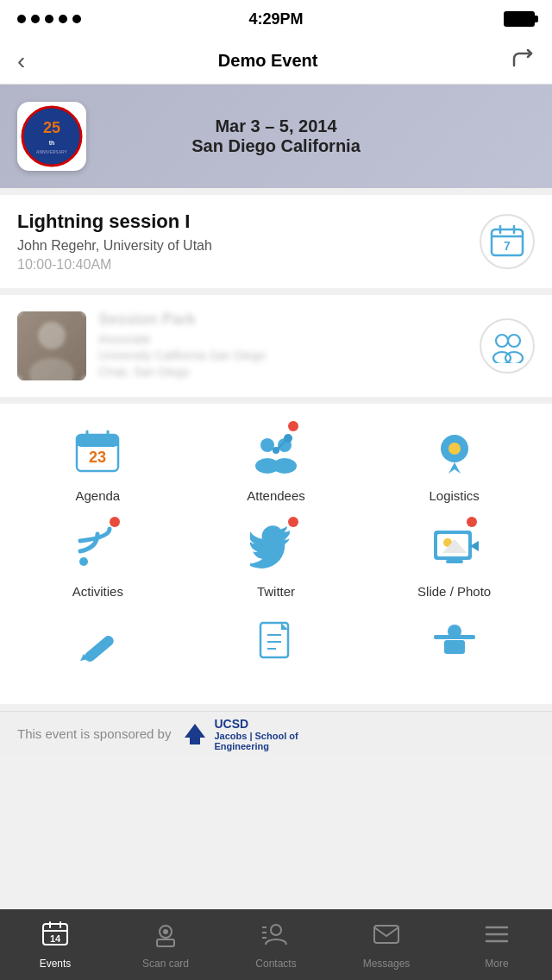 The image size is (552, 980). I want to click on sponsor-logo: UCSD Jacobs | School of Engineering, so click(240, 734).